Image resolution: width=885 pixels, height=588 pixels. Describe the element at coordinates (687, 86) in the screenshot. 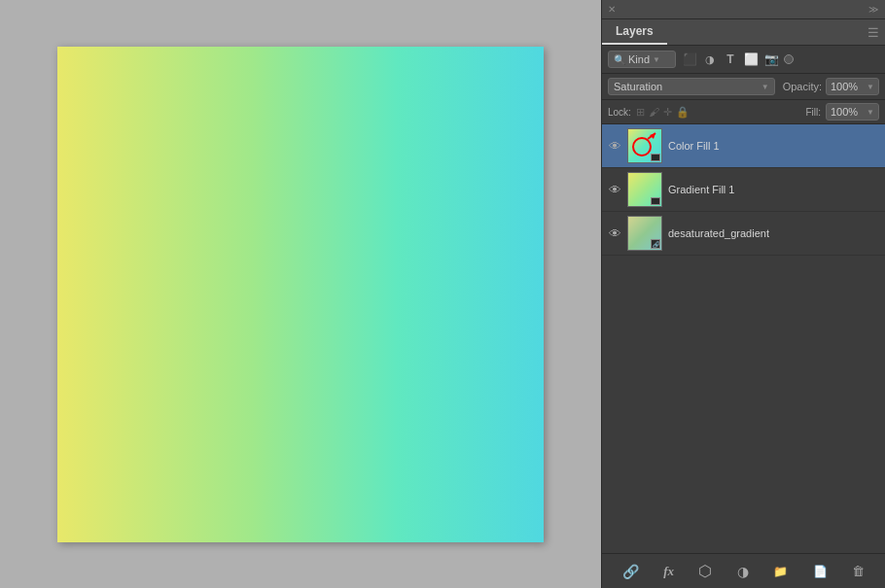

I see `blend-mode-label: Saturation` at that location.